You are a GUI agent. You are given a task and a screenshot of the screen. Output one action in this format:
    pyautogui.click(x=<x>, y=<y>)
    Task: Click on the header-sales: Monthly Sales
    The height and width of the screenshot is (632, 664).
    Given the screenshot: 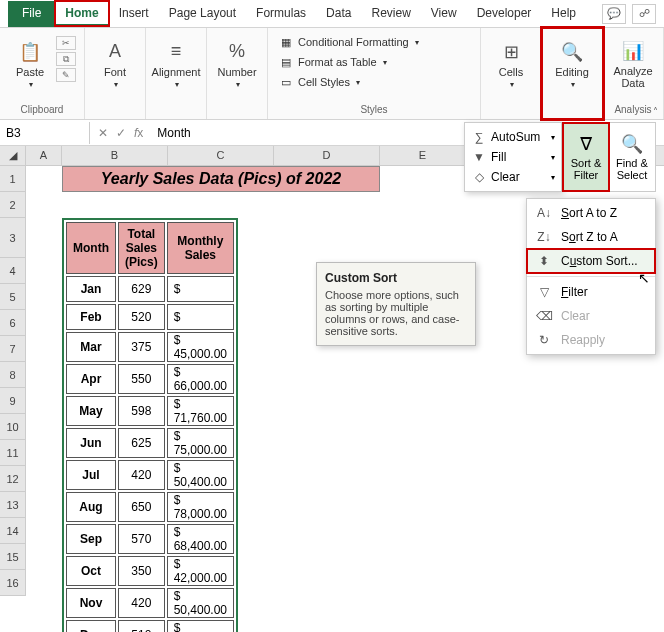 What is the action you would take?
    pyautogui.click(x=200, y=248)
    